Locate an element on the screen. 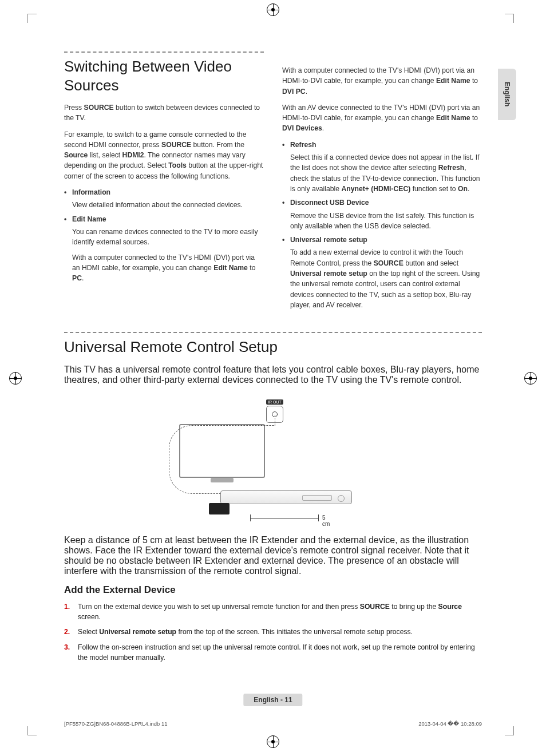  footer-file: [PF5570-ZG]BN68-04886B-LPRL4.indb 11 is located at coordinates (116, 723).